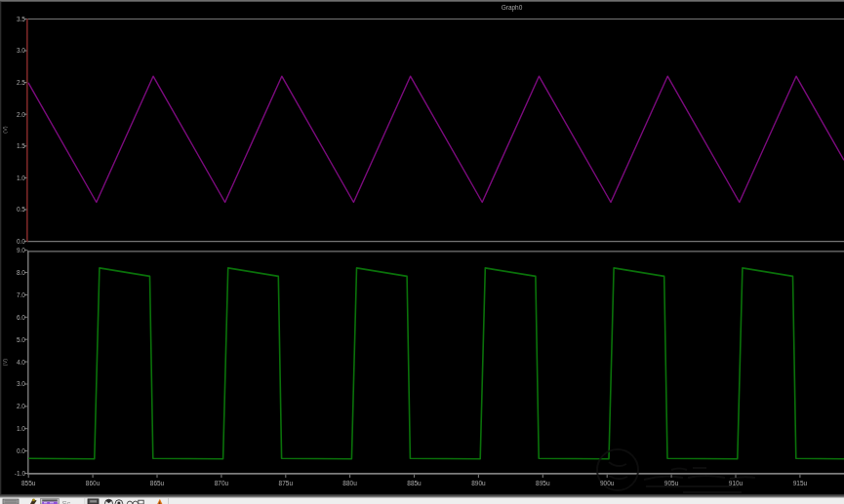 This screenshot has width=844, height=504. What do you see at coordinates (158, 484) in the screenshot?
I see `svg-text: 865u` at bounding box center [158, 484].